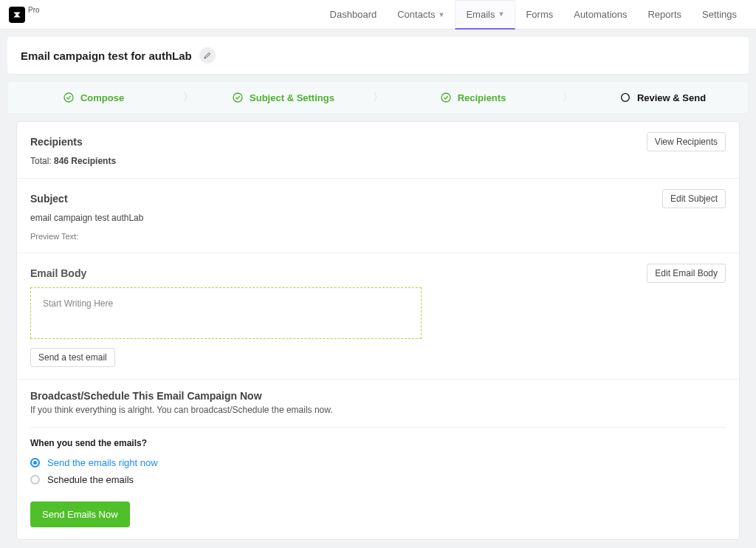  I want to click on nav-automations: Automations, so click(600, 15).